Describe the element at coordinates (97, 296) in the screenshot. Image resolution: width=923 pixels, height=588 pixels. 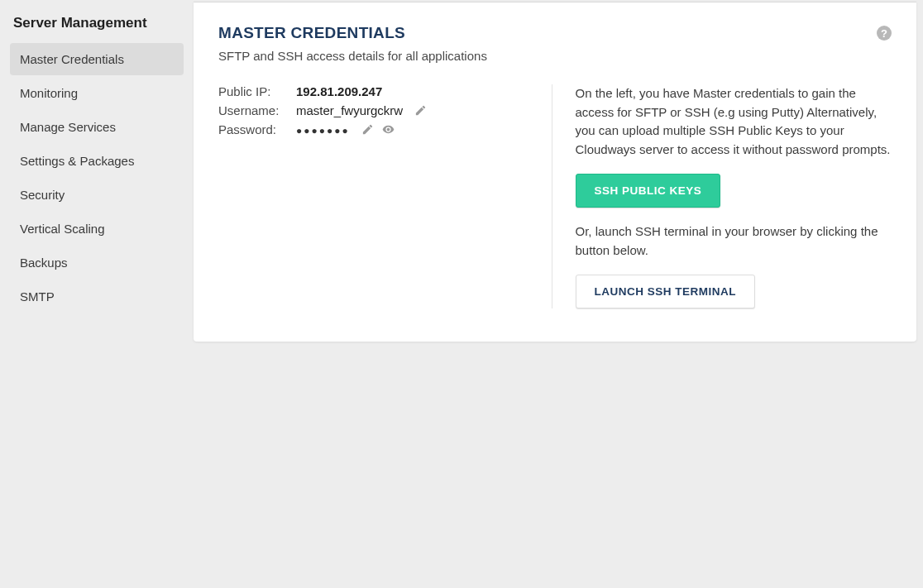
I see `sidebar-item-smtp: SMTP` at that location.